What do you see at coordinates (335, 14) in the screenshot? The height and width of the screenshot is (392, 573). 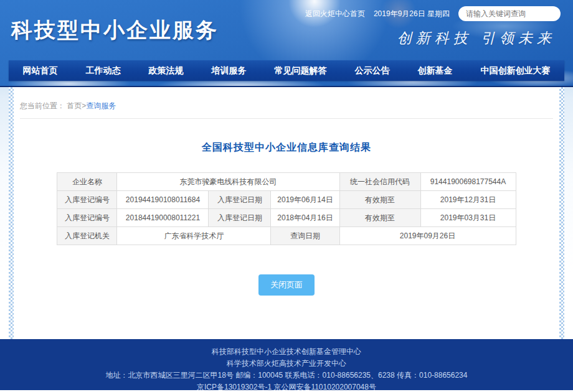 I see `torch-center-home-link: 返回火炬中心首页` at bounding box center [335, 14].